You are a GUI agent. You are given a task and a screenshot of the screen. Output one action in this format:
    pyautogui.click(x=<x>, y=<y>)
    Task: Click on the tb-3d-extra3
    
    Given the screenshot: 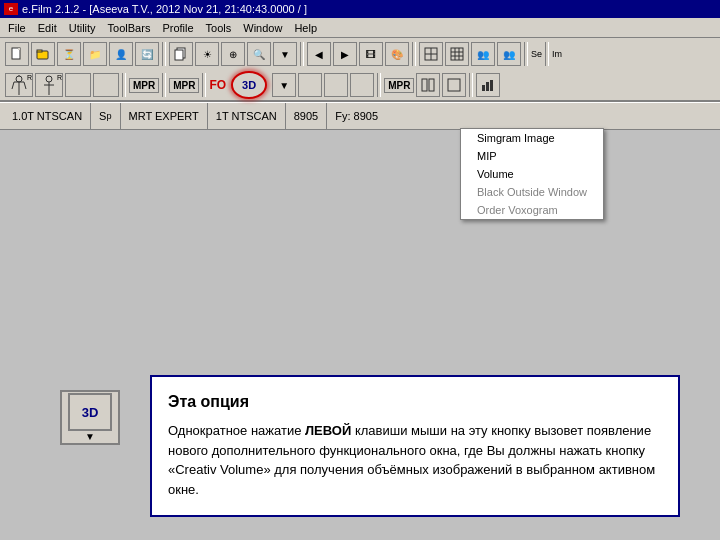 What is the action you would take?
    pyautogui.click(x=362, y=85)
    